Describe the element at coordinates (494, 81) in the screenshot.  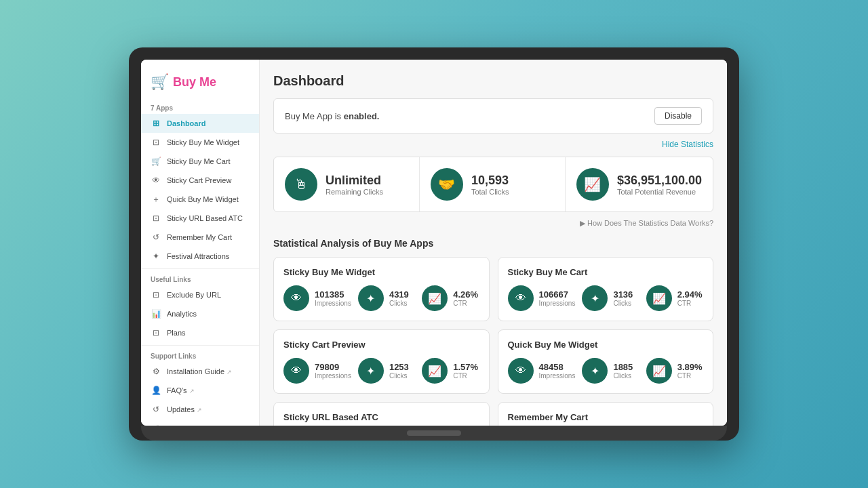
I see `page-title: Dashboard` at that location.